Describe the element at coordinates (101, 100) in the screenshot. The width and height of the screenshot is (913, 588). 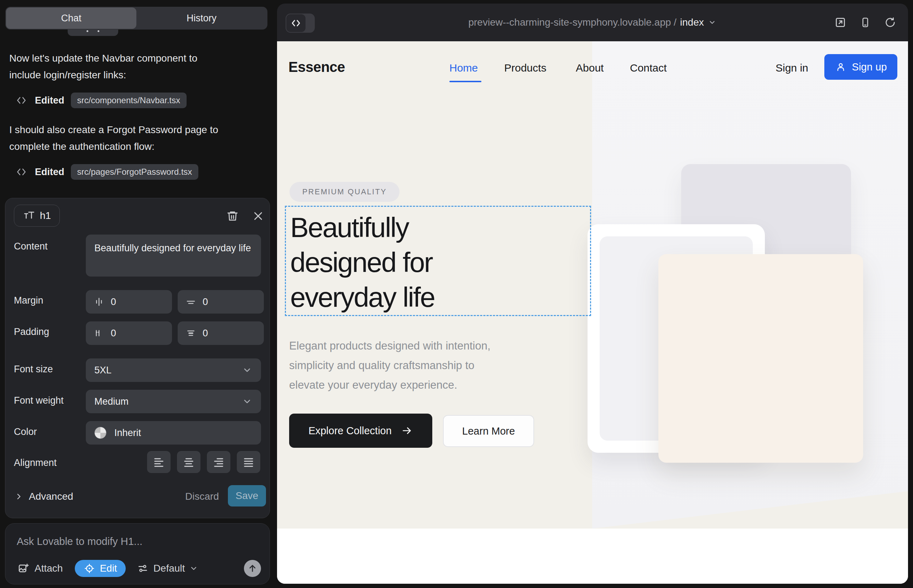
I see `edited-file-row: Edited src/components/Navbar.tsx` at that location.